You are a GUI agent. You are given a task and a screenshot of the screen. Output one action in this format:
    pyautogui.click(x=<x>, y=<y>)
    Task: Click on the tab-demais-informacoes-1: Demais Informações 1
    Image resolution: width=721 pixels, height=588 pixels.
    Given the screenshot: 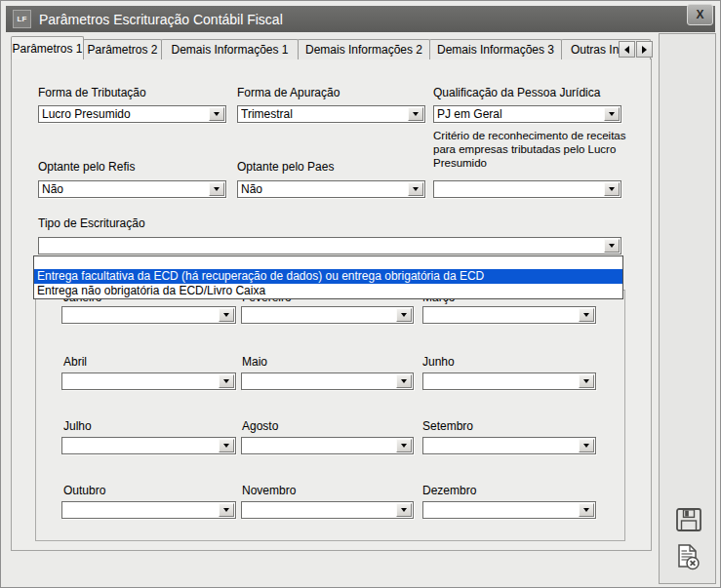 What is the action you would take?
    pyautogui.click(x=230, y=49)
    